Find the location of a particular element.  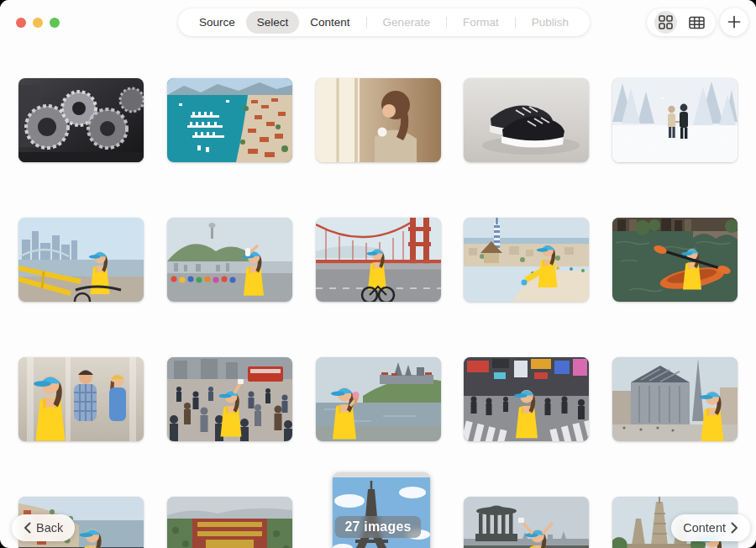

plus-icon is located at coordinates (734, 22).